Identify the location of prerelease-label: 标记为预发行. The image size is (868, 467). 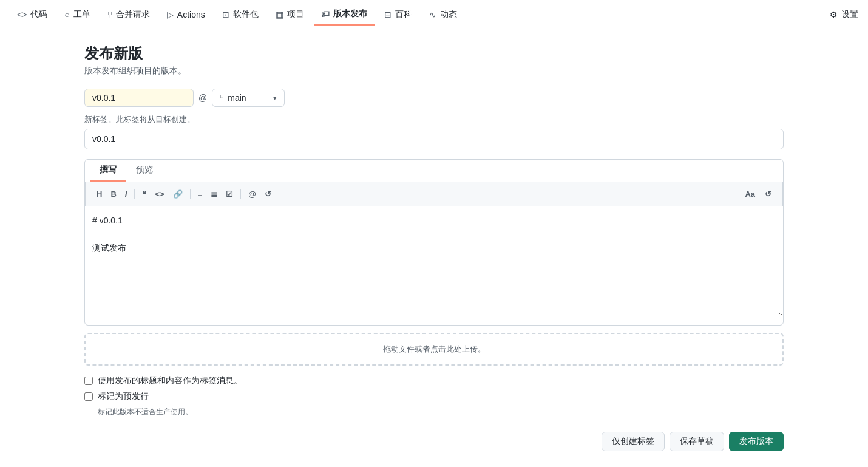
(123, 397).